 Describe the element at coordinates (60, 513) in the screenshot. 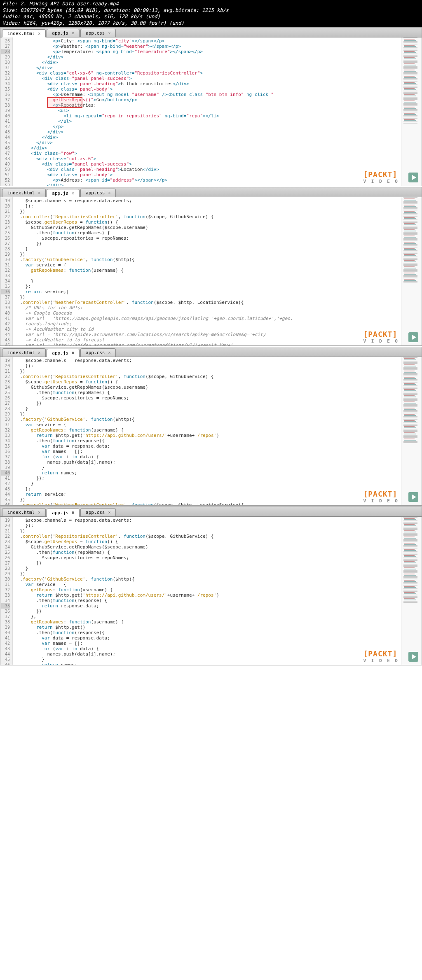

I see `tab-label: app.js` at that location.